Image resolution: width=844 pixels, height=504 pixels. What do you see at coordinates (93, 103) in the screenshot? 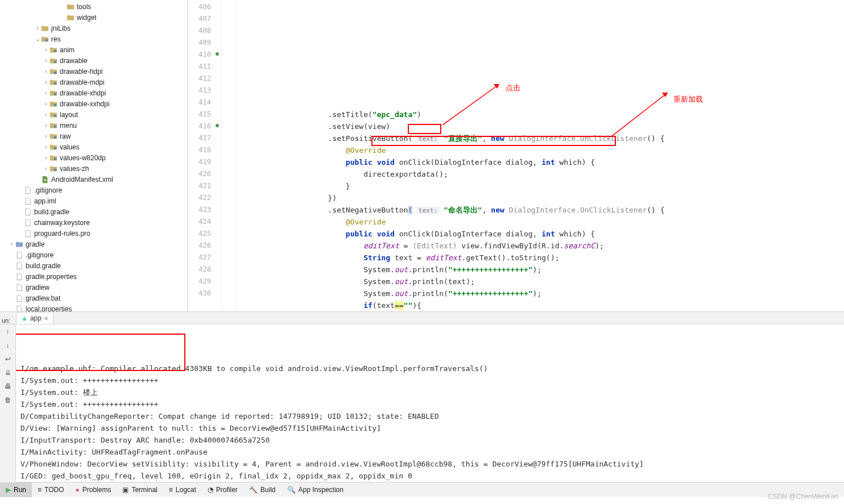
I see `tree-item: ›drawable-xxhdpi` at bounding box center [93, 103].